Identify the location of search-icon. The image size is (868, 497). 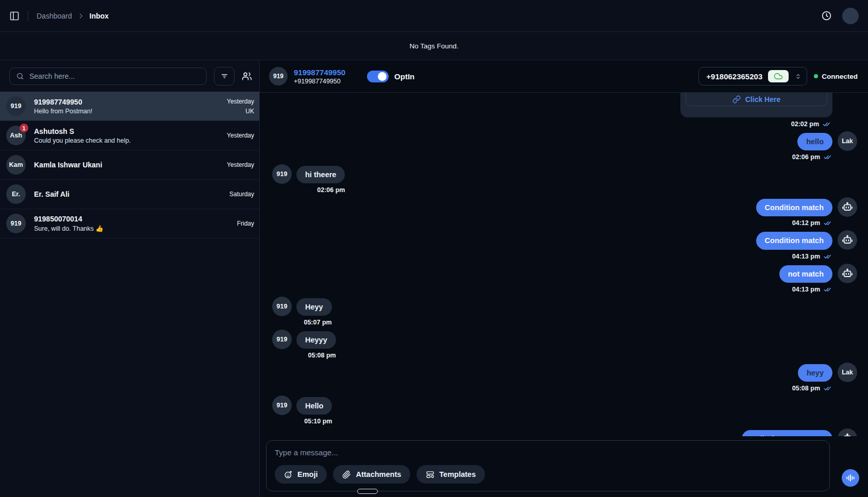
(20, 76).